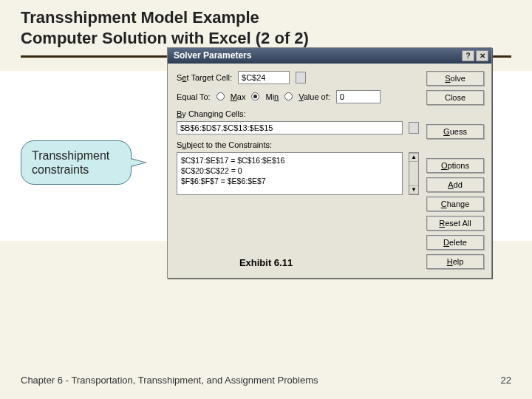  What do you see at coordinates (290, 160) in the screenshot?
I see `constraint-row: $C$17:$E$17 = $C$16:$E$16` at bounding box center [290, 160].